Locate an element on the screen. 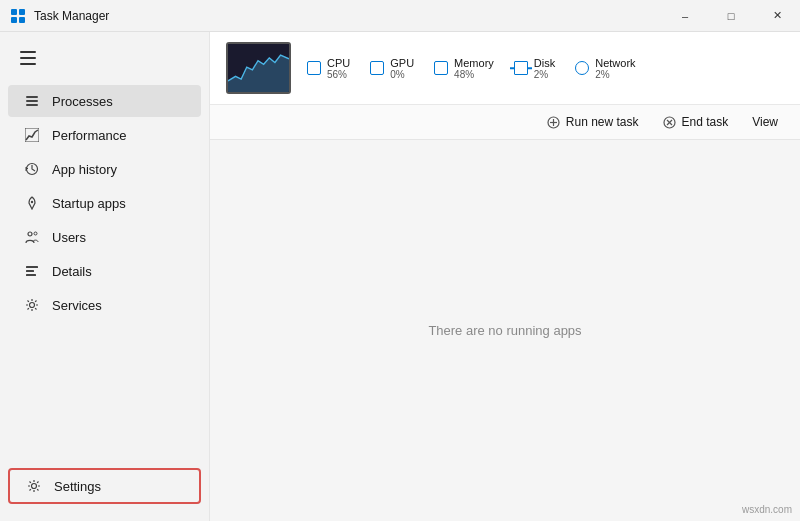 The image size is (800, 521). perf-header: CPU 56% GPU 0% Memory is located at coordinates (505, 68).